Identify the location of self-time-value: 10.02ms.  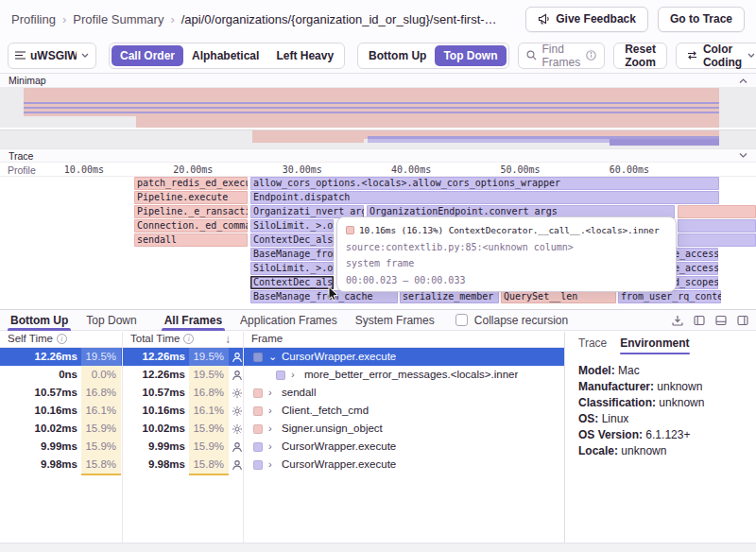
(39, 429).